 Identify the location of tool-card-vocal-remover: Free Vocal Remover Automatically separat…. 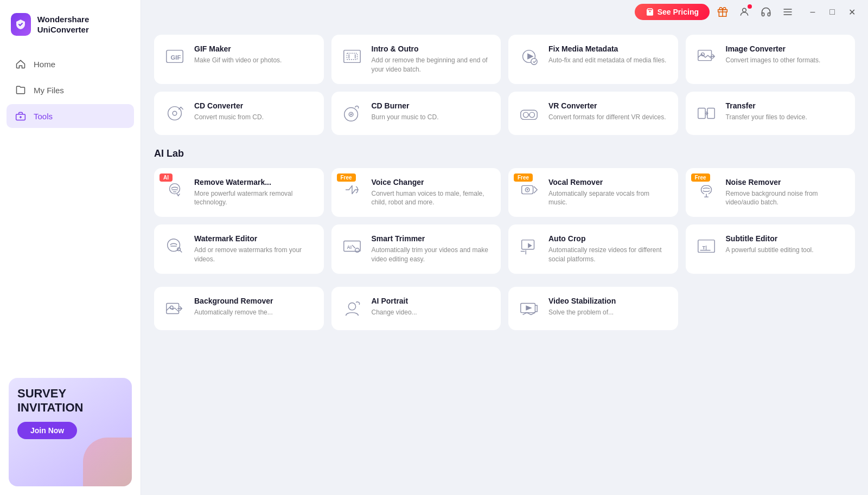
(593, 193).